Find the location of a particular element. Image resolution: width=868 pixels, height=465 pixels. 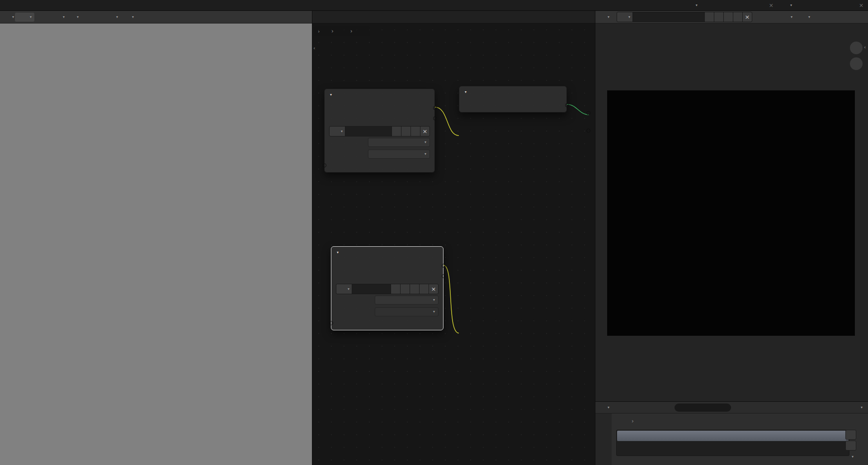

vector-input-row is located at coordinates (387, 323).